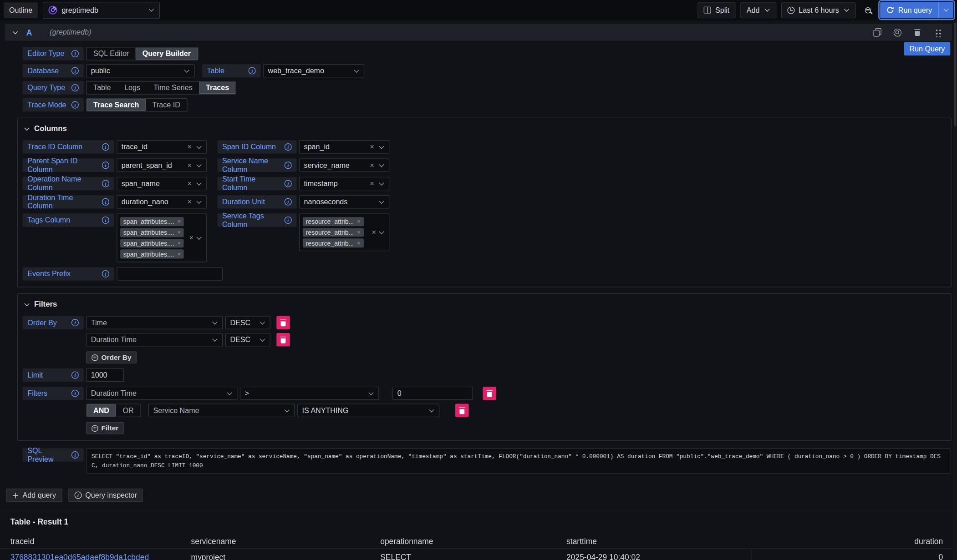 The height and width of the screenshot is (560, 957). What do you see at coordinates (154, 322) in the screenshot?
I see `order-by-field-select: Time` at bounding box center [154, 322].